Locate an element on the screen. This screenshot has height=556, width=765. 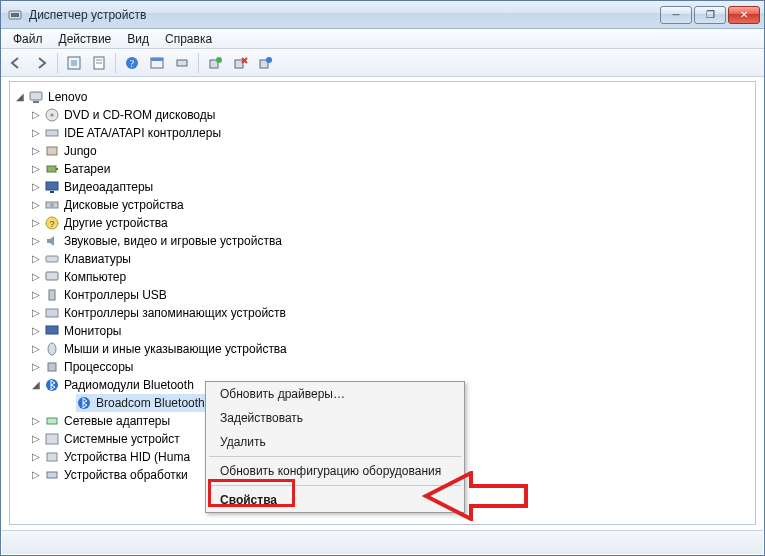
computer-icon is located at coordinates (36, 97).